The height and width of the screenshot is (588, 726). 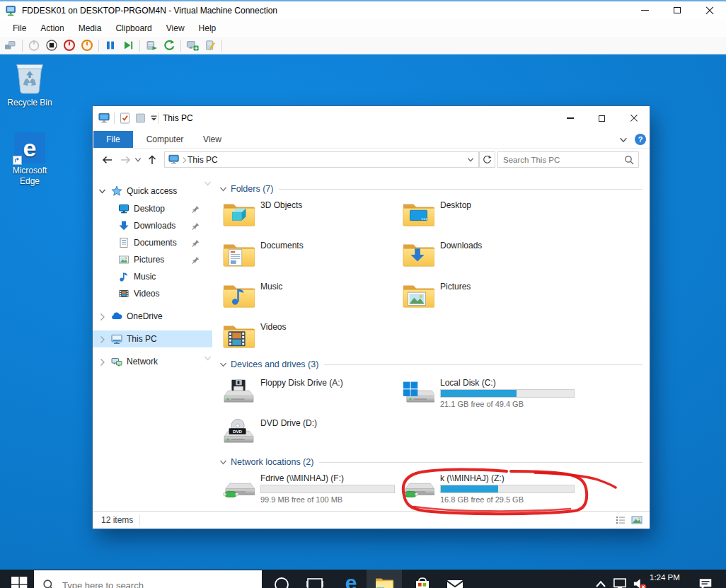 What do you see at coordinates (148, 579) in the screenshot?
I see `taskbar-search-box` at bounding box center [148, 579].